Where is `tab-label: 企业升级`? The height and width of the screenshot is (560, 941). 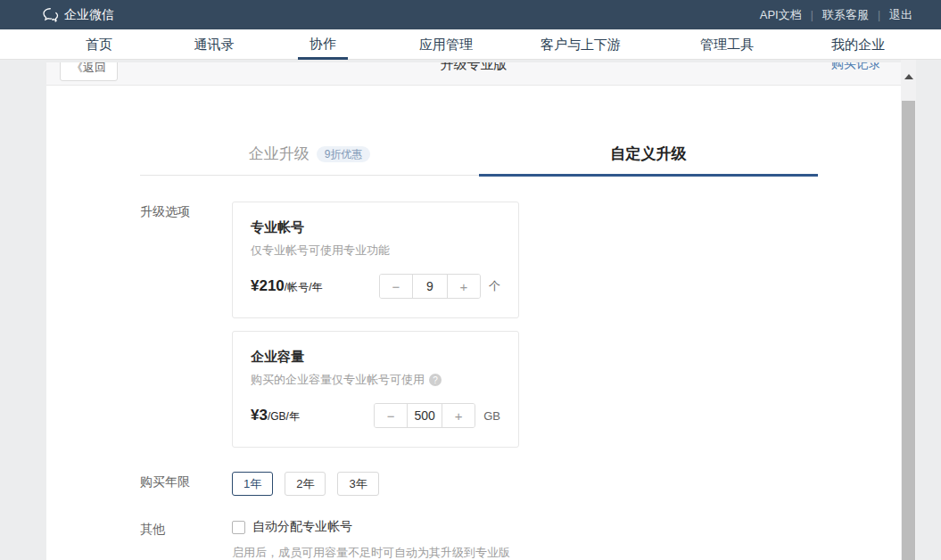
tab-label: 企业升级 is located at coordinates (279, 153).